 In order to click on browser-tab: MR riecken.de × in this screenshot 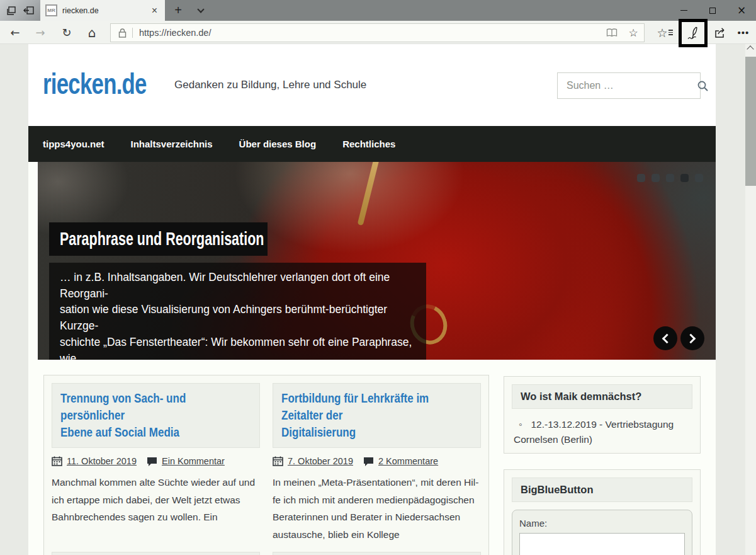, I will do `click(103, 10)`.